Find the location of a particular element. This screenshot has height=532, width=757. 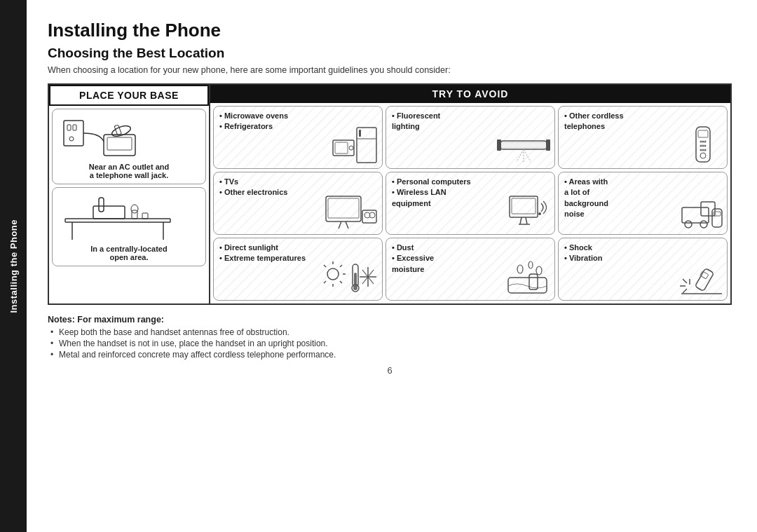

avoid-cell-shock-text: Shock Vibration is located at coordinates (643, 254).